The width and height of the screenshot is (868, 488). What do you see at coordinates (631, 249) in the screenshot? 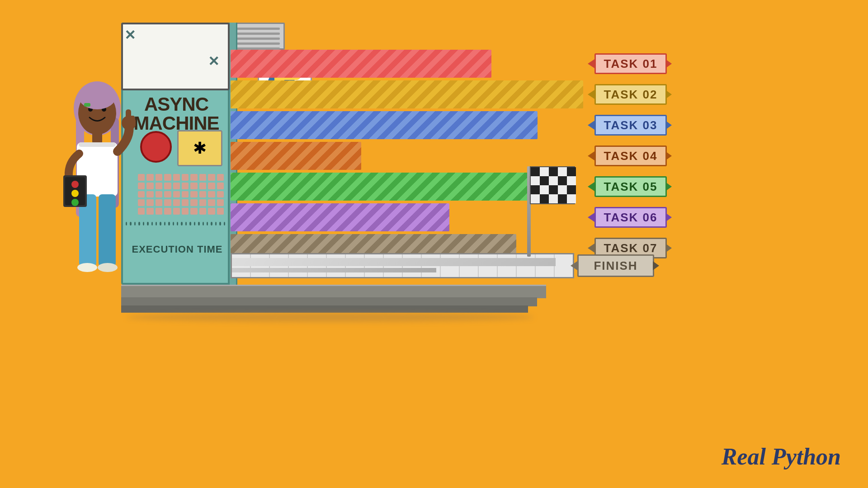
I see `task-07-label: TASK 07` at bounding box center [631, 249].